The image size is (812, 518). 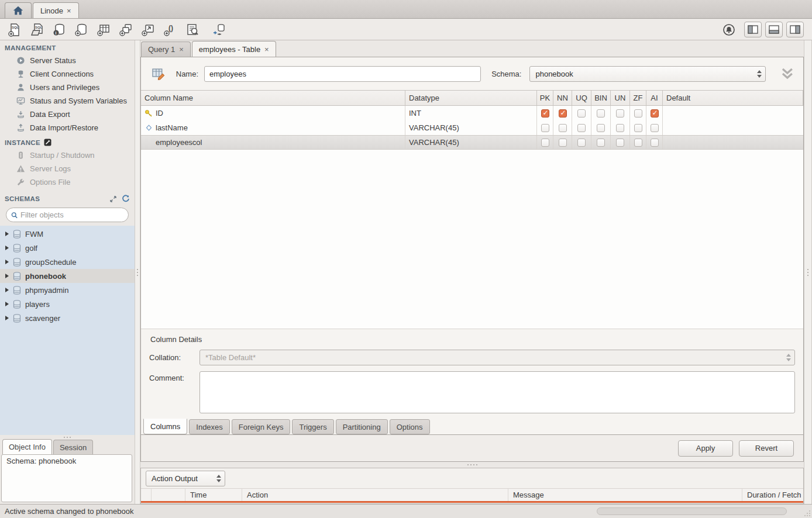 I want to click on new-sql-tab-button: SQL, so click(x=15, y=30).